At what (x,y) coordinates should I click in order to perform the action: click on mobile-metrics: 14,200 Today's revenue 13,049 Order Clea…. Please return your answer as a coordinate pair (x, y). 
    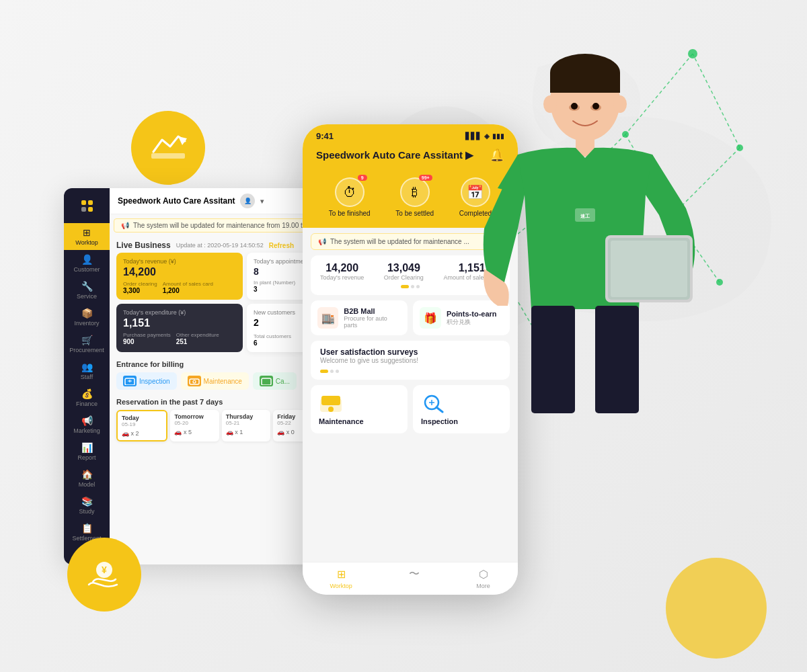
    Looking at the image, I should click on (410, 276).